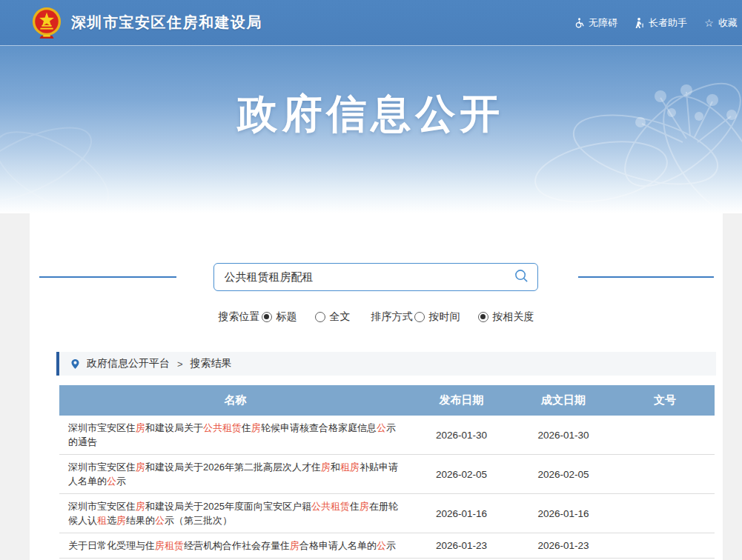 The width and height of the screenshot is (742, 560). I want to click on header-publish-date: 发布日期, so click(461, 400).